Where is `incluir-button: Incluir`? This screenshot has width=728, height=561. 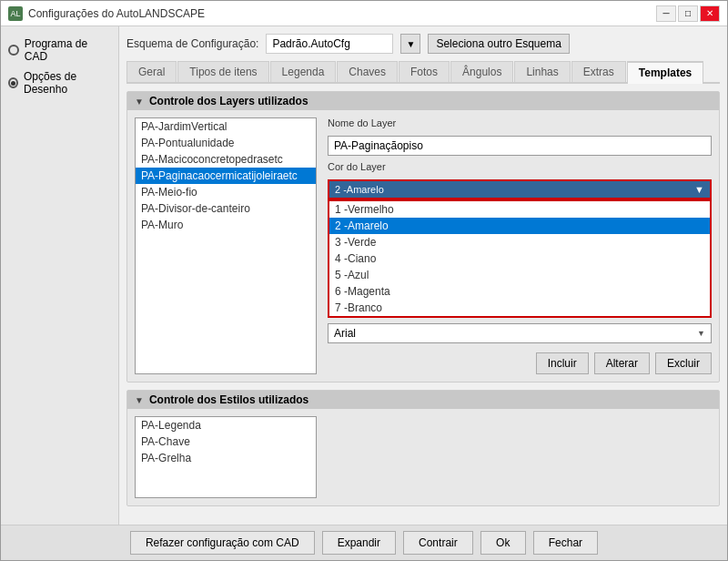
incluir-button: Incluir is located at coordinates (562, 363).